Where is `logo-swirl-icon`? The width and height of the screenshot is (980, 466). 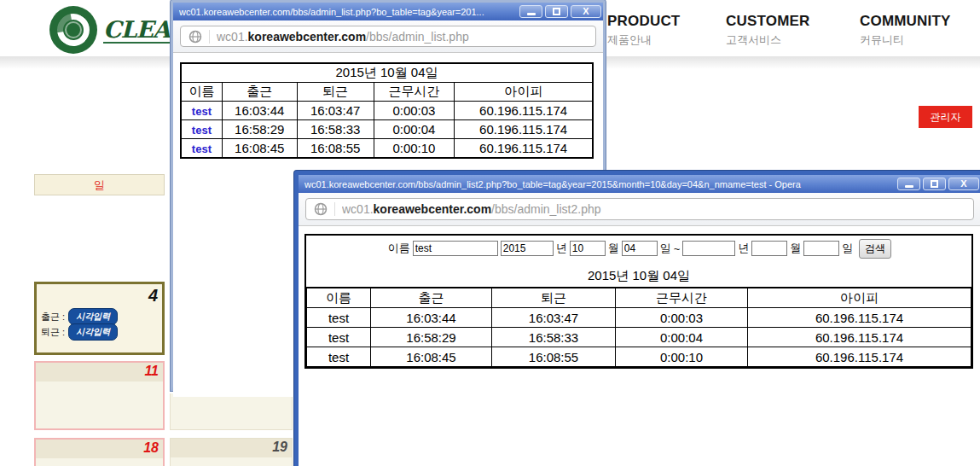 logo-swirl-icon is located at coordinates (73, 30).